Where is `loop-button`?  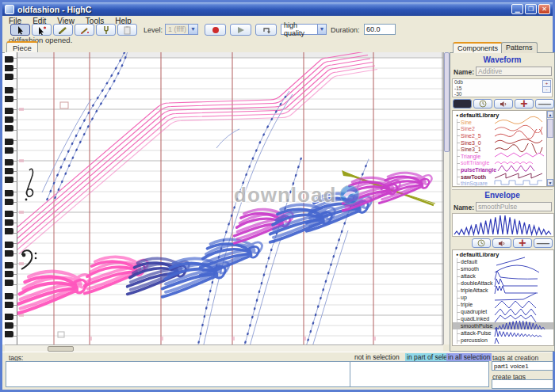
loop-button is located at coordinates (266, 30).